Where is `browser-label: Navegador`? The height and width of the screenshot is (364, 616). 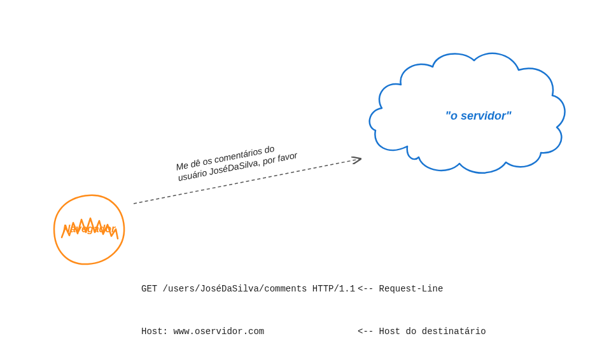
browser-label: Navegador is located at coordinates (89, 229).